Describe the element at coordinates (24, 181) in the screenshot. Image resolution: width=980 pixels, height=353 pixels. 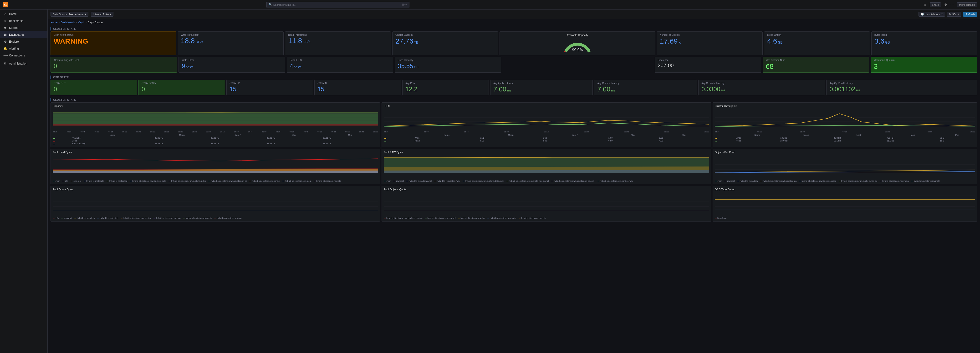
I see `sidebar: ⌂ Home ☆ Bookmarks ★ Starred ⊞ Dashboard…` at that location.